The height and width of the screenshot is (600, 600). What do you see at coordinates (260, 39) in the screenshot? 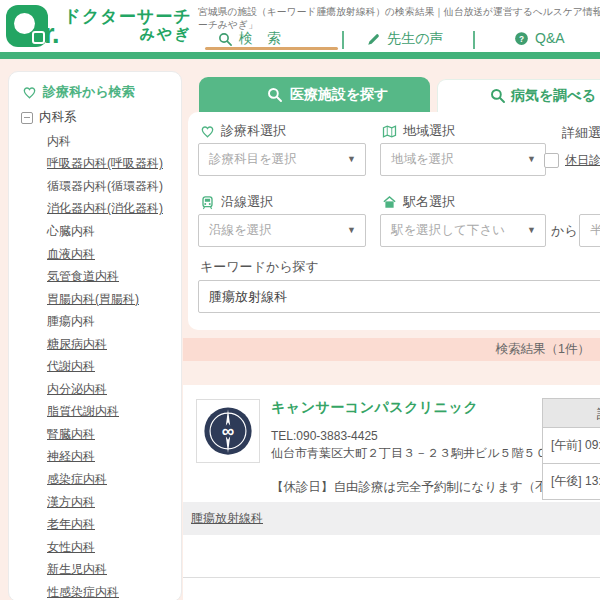
I see `nav-search-label: 検 索` at bounding box center [260, 39].